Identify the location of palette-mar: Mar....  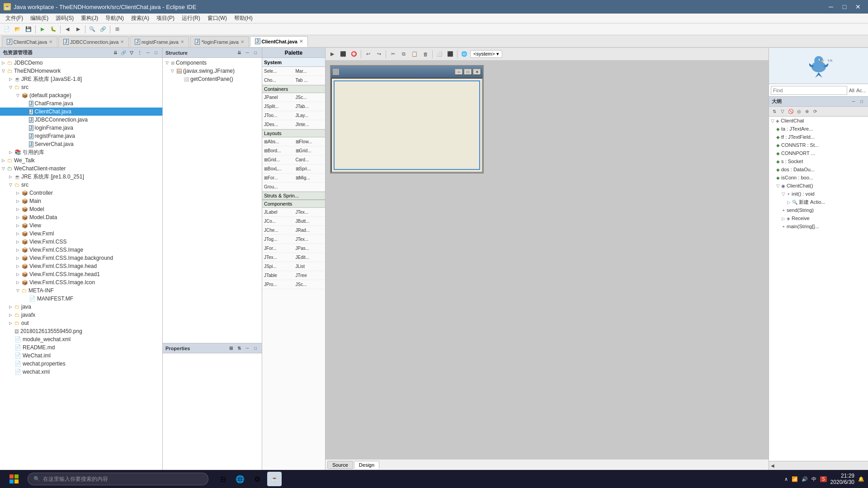
(310, 71).